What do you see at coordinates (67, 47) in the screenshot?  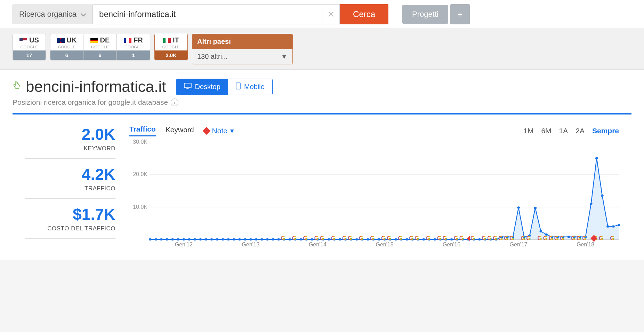 I see `country-tab-uk: UKGOOGLE 6` at bounding box center [67, 47].